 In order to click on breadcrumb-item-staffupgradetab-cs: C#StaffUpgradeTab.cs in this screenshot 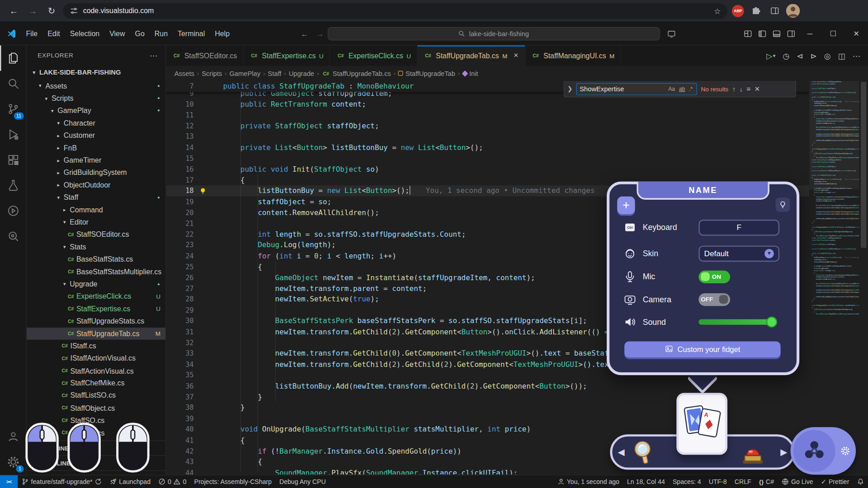, I will do `click(356, 73)`.